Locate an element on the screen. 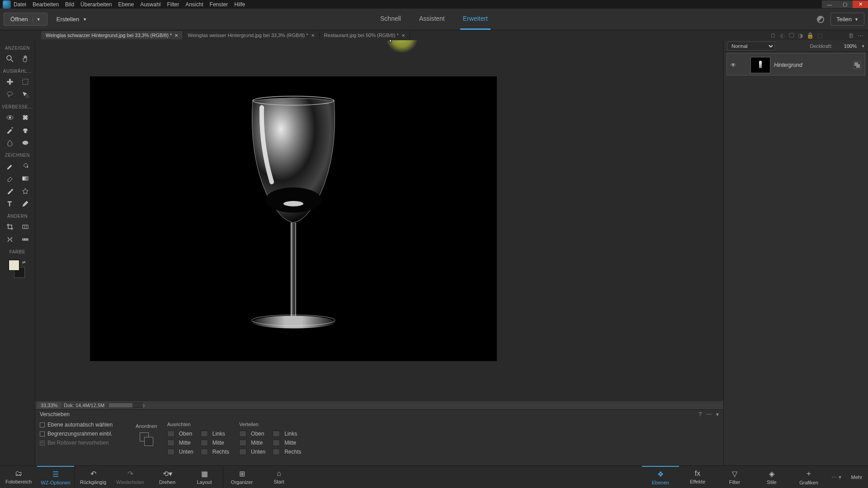 The height and width of the screenshot is (488, 868). sponge-tool-icon is located at coordinates (25, 143).